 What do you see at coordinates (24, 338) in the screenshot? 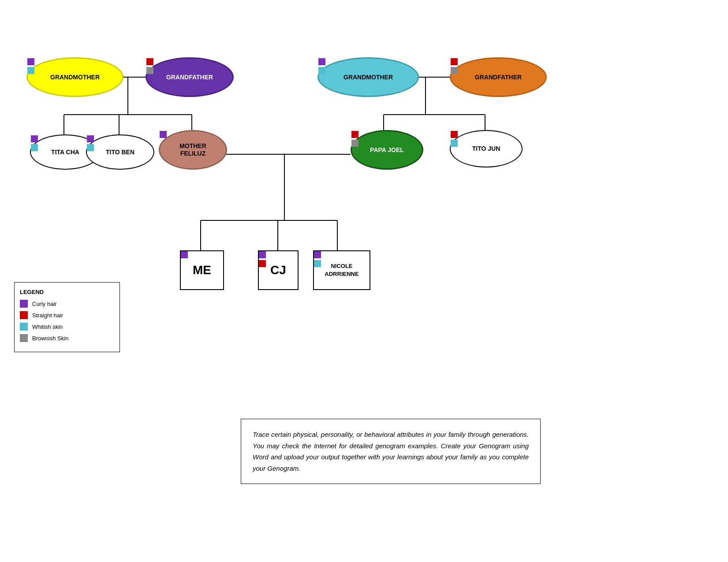
I see `legend-brownish-square` at bounding box center [24, 338].